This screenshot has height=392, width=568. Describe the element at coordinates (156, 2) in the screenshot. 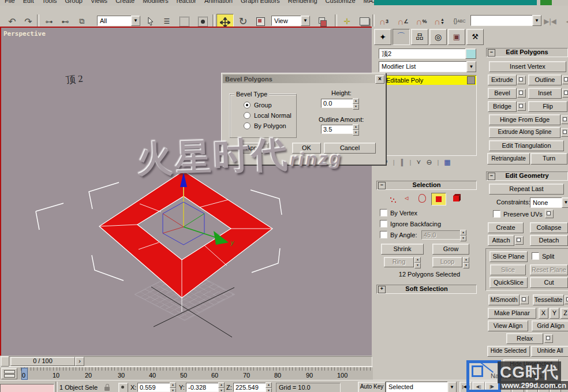

I see `menu-modifiers: Modifiers` at that location.